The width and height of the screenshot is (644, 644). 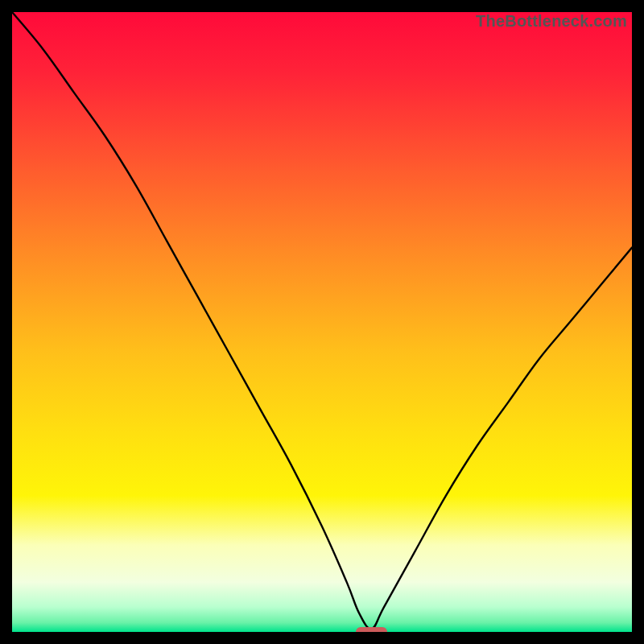 I want to click on optimum-marker, so click(x=372, y=630).